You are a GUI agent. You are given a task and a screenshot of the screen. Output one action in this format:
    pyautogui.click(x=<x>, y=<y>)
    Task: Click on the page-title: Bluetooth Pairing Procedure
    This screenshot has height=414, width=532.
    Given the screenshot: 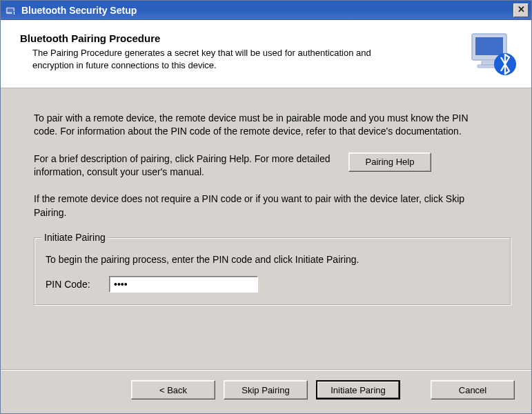 What is the action you would take?
    pyautogui.click(x=240, y=39)
    